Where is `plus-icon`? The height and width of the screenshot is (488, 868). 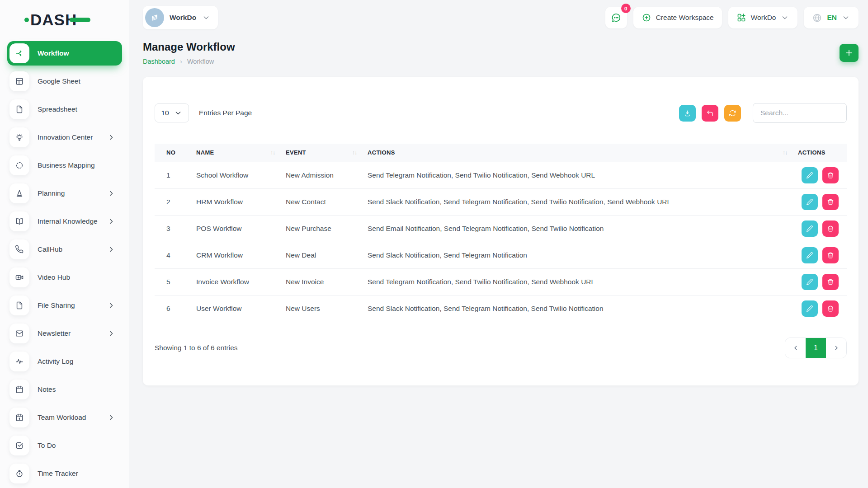
plus-icon is located at coordinates (849, 53).